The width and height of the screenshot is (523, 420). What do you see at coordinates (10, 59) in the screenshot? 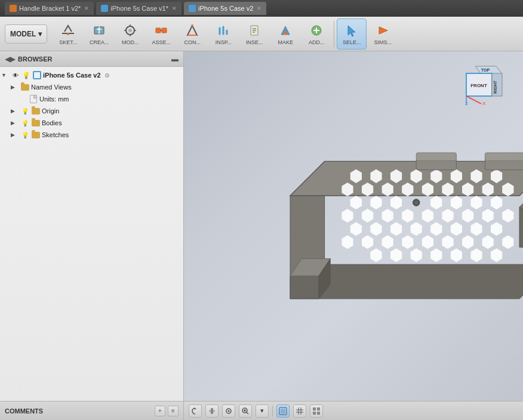
I see `browser-toggle: ◀▶` at bounding box center [10, 59].